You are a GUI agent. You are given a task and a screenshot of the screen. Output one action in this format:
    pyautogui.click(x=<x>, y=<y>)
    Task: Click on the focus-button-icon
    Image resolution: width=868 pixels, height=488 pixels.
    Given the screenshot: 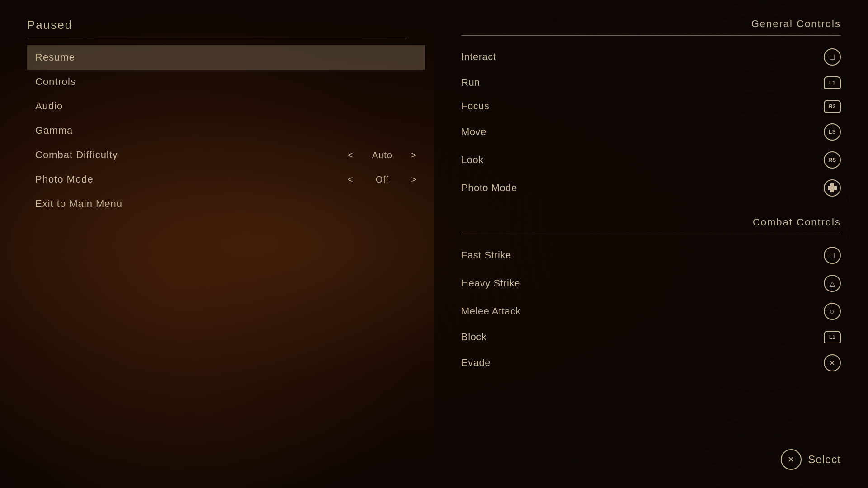 What is the action you would take?
    pyautogui.click(x=832, y=106)
    